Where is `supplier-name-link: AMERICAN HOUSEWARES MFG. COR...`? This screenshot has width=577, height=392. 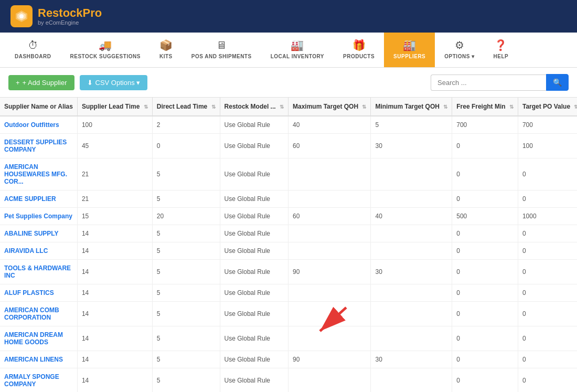
supplier-name-link: AMERICAN HOUSEWARES MFG. COR... is located at coordinates (36, 174).